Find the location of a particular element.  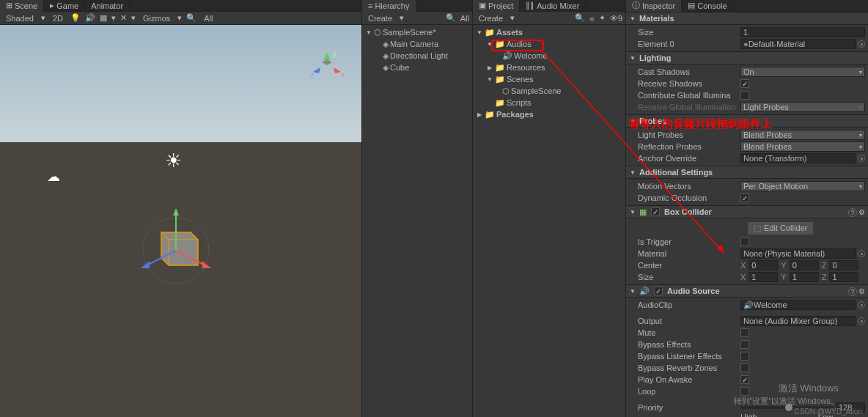

audio-toggle-icon: 🔊 is located at coordinates (90, 18).